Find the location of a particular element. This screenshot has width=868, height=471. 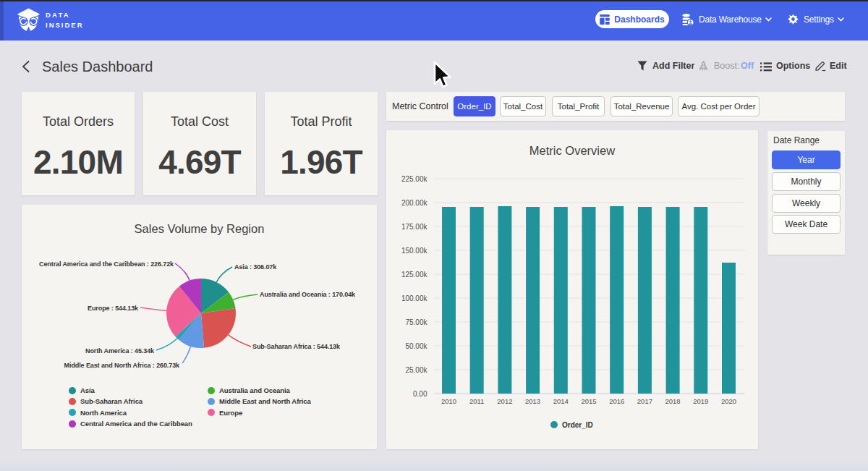

svg-text: 0.00 is located at coordinates (420, 394).